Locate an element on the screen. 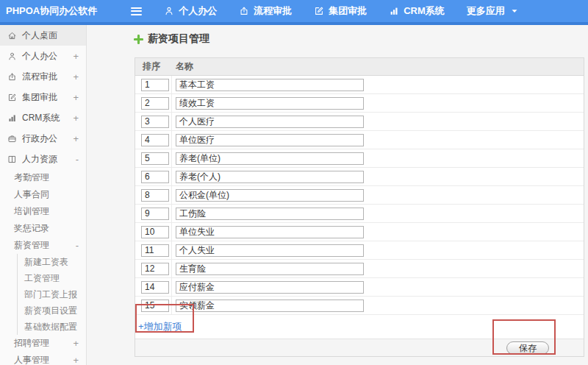 This screenshot has height=365, width=588. top-header: PHPOA协同办公软件 个人办公流程审批集团审批CRM系统更多应用 is located at coordinates (294, 13).